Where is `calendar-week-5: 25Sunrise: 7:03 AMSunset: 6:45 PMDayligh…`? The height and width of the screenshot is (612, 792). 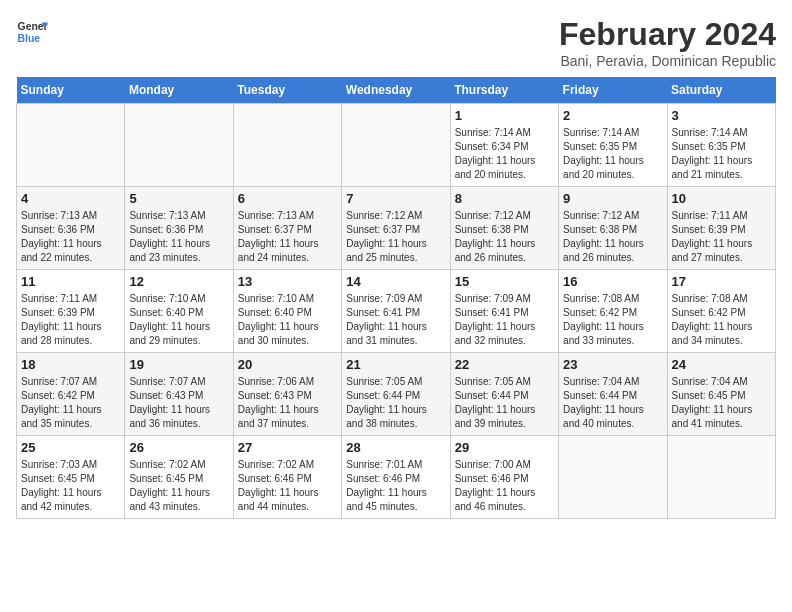
calendar-week-5: 25Sunrise: 7:03 AMSunset: 6:45 PMDayligh… is located at coordinates (396, 478).